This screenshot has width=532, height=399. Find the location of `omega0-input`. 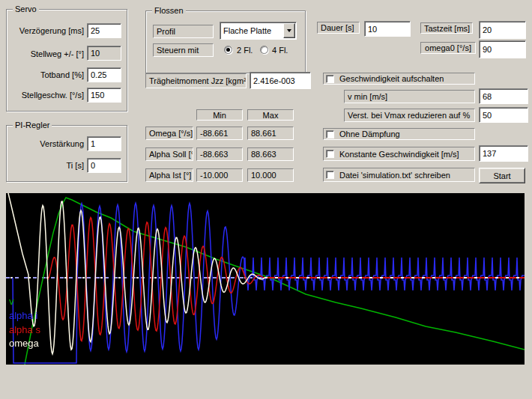

omega0-input is located at coordinates (502, 49).